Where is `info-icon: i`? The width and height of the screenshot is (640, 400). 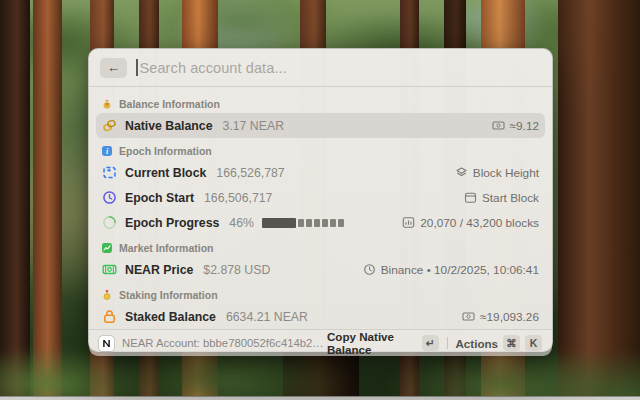
info-icon: i is located at coordinates (107, 151).